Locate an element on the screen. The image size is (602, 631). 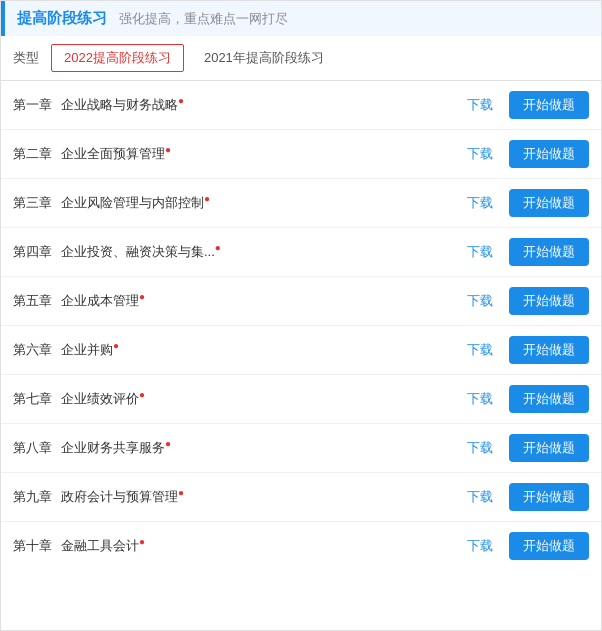
chapter-number: 第三章 is located at coordinates (37, 203).